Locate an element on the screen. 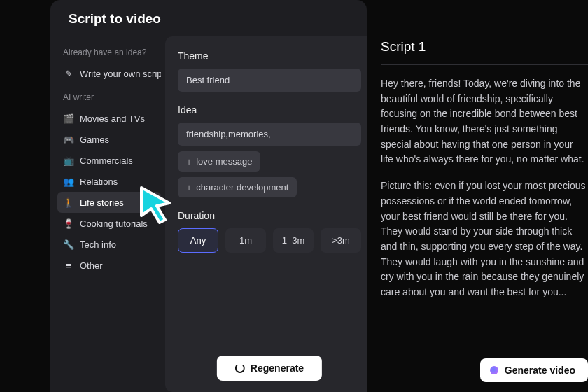  sidebar-item-commercials: 📺 Commercials is located at coordinates (109, 160).